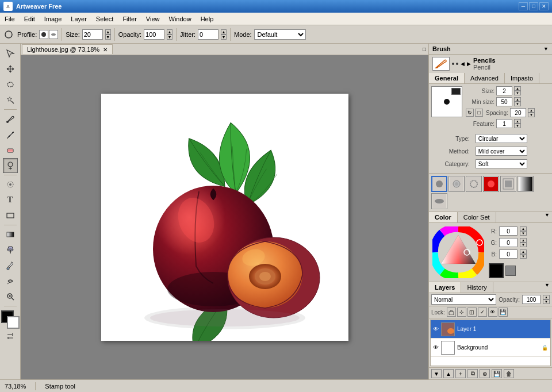  Describe the element at coordinates (105, 49) in the screenshot. I see `canvas-tab-close: ✕` at that location.